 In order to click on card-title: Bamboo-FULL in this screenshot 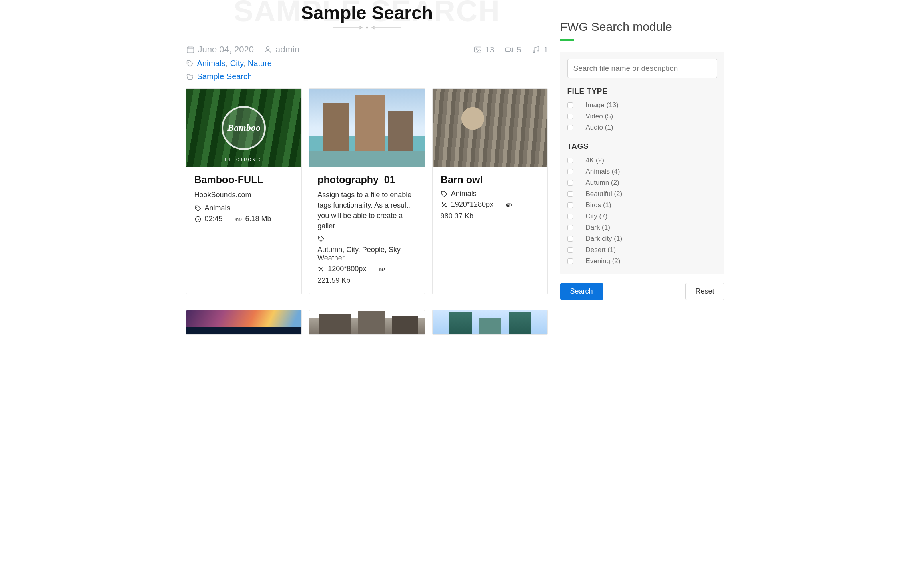, I will do `click(244, 180)`.